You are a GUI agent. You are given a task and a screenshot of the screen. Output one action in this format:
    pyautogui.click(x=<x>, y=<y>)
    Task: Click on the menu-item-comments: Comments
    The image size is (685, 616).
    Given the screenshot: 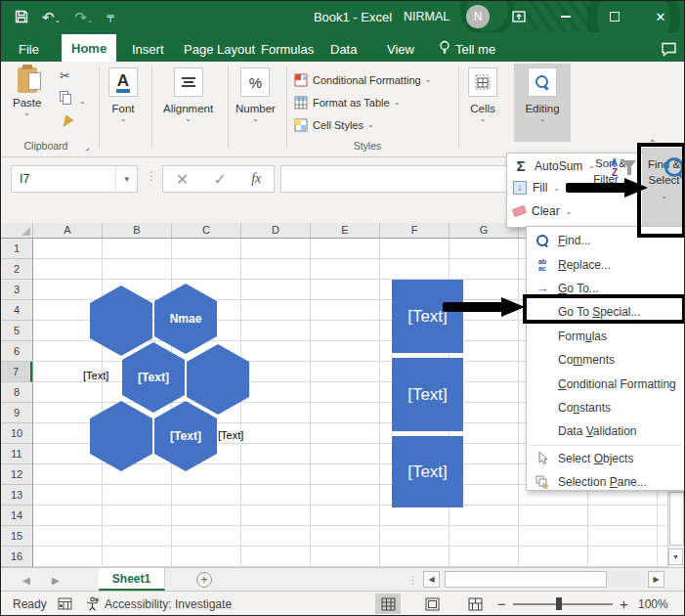 What is the action you would take?
    pyautogui.click(x=606, y=360)
    